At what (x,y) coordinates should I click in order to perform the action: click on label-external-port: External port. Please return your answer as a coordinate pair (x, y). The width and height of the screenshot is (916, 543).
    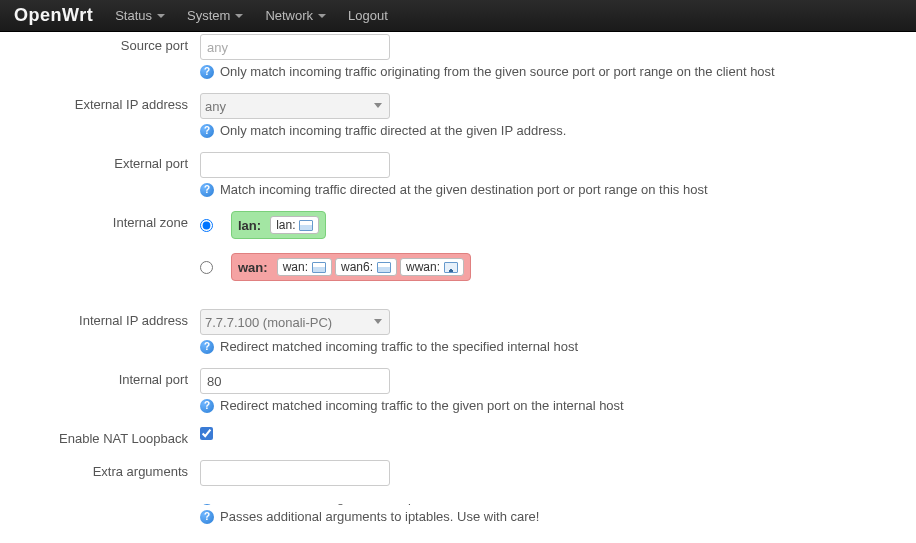
    Looking at the image, I should click on (100, 162).